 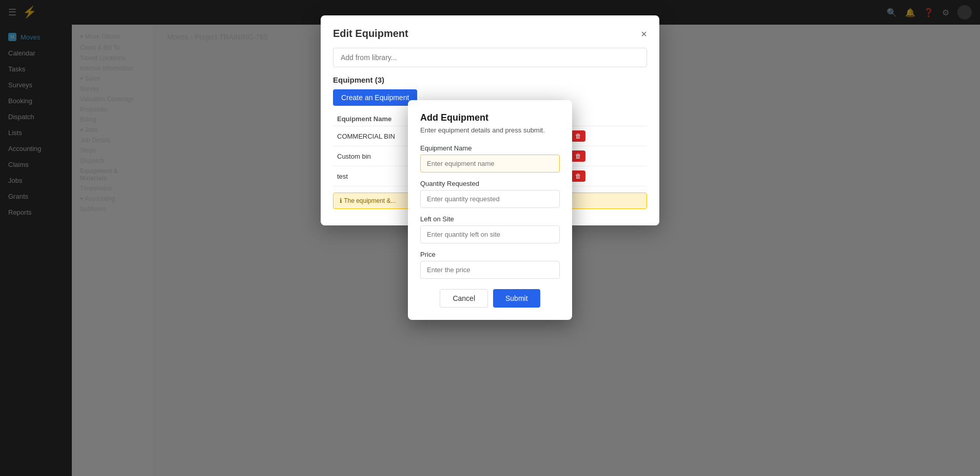 I want to click on equipment-name-field-group: Equipment Name, so click(x=490, y=158).